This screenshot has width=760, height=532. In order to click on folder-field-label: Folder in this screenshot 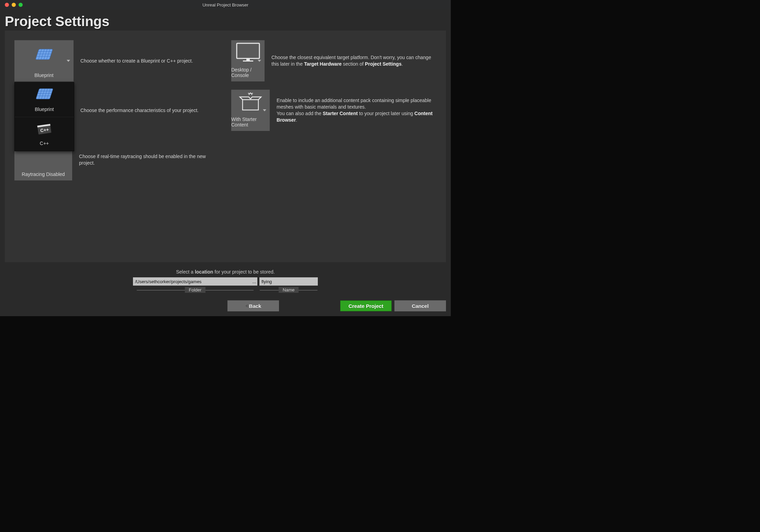, I will do `click(195, 290)`.